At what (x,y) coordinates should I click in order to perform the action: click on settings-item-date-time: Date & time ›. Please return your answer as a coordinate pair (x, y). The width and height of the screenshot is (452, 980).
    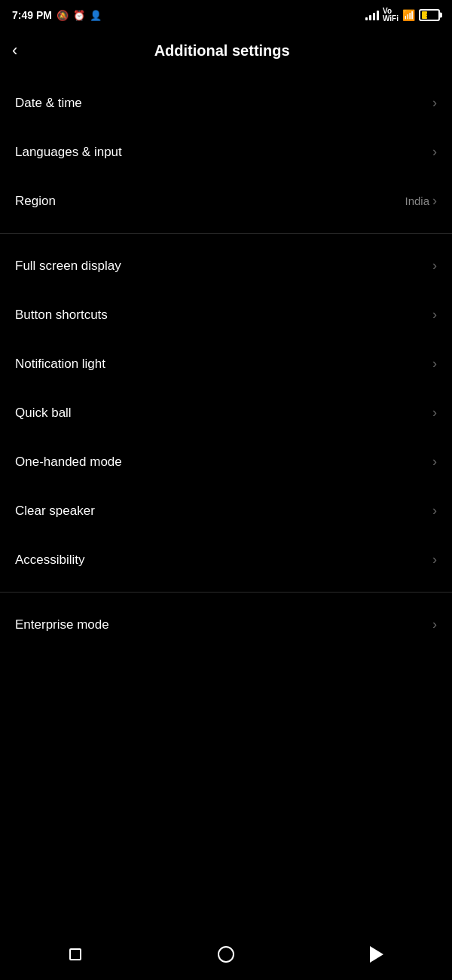
    Looking at the image, I should click on (226, 103).